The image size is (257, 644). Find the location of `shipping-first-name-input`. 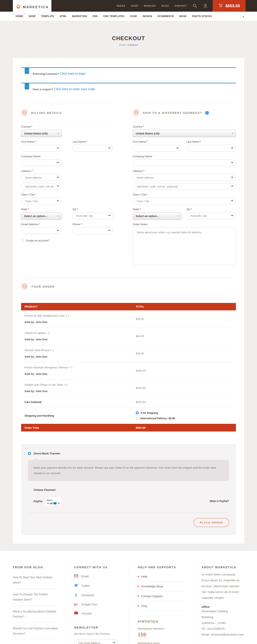

shipping-first-name-input is located at coordinates (157, 148).